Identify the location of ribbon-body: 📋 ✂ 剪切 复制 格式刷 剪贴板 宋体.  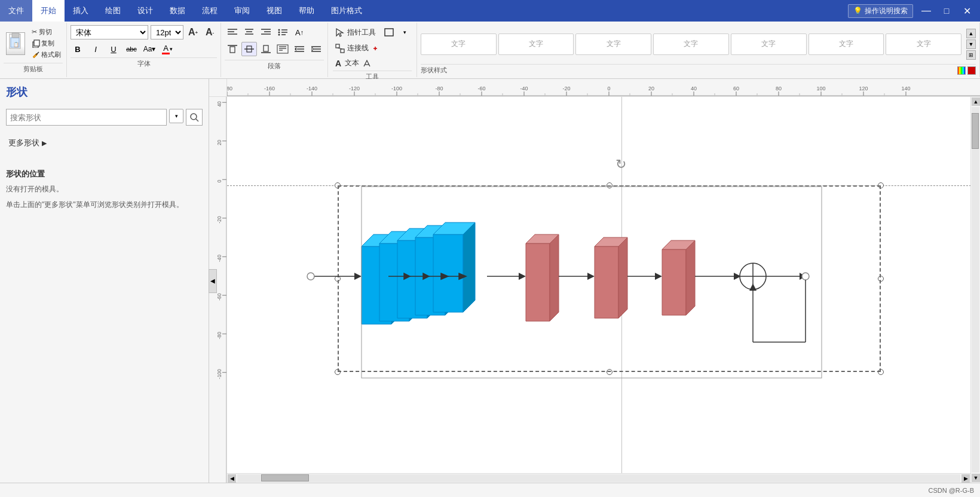
(490, 50).